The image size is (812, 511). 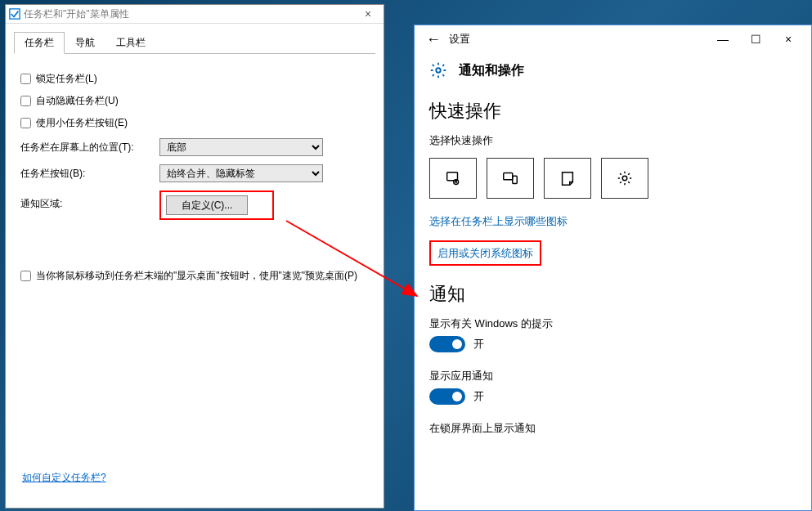 I want to click on link-system-icons: 启用或关闭系统图标, so click(x=486, y=253).